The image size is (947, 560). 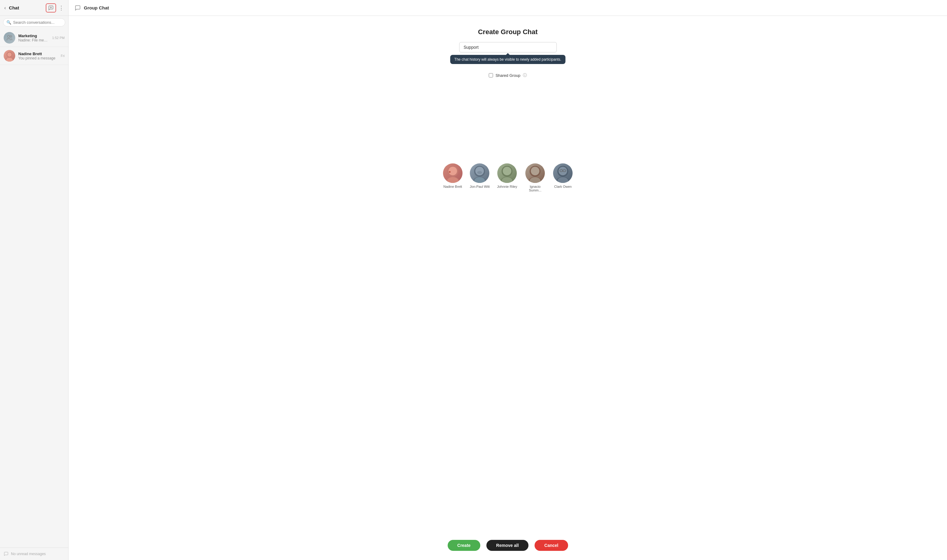 What do you see at coordinates (551, 546) in the screenshot?
I see `cancel-button: Cancel` at bounding box center [551, 546].